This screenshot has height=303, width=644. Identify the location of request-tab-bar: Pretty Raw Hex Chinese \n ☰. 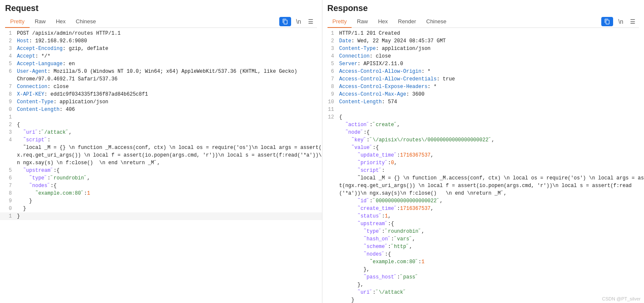
(161, 22).